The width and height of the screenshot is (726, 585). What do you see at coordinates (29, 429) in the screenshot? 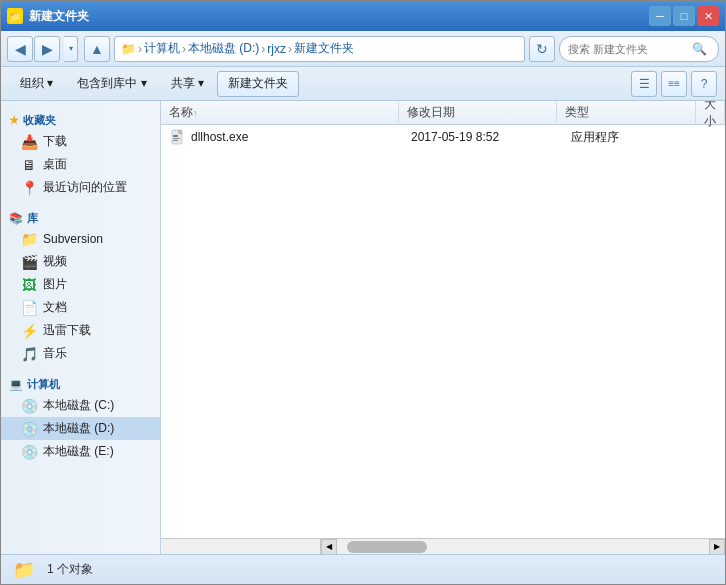
I see `drive-d-icon: 💿` at bounding box center [29, 429].